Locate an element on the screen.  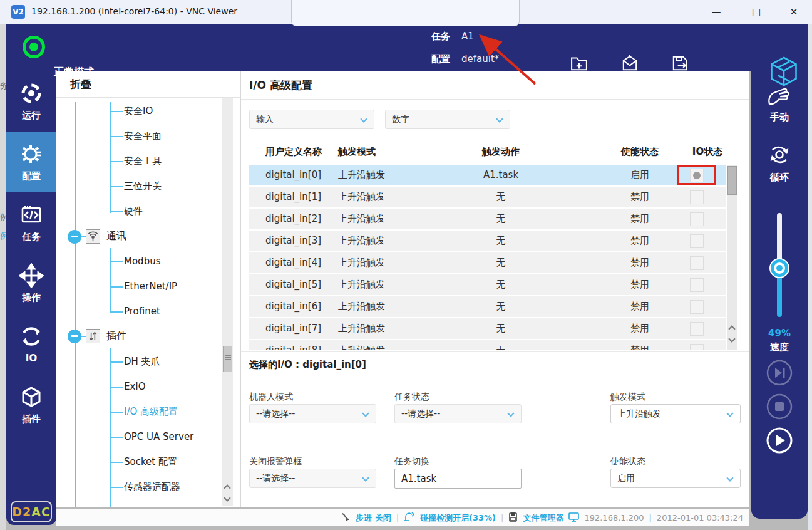
table-row: digital_in[7] 上升沿触发 无 禁用 is located at coordinates (487, 328).